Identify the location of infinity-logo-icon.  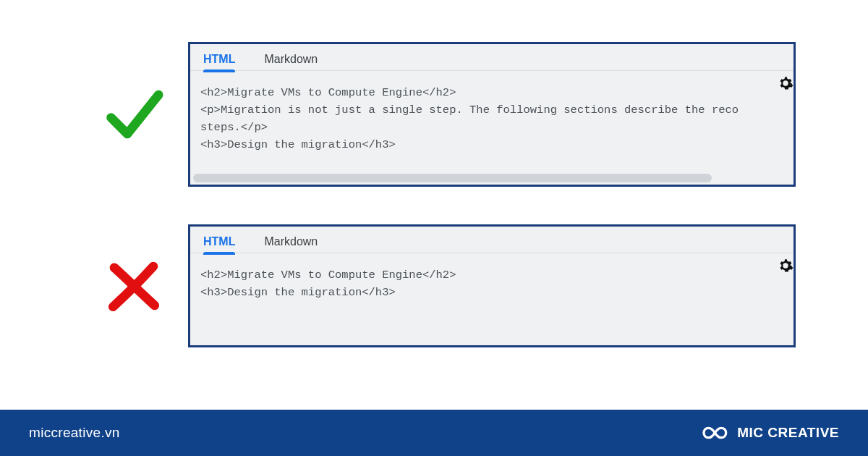
(714, 433).